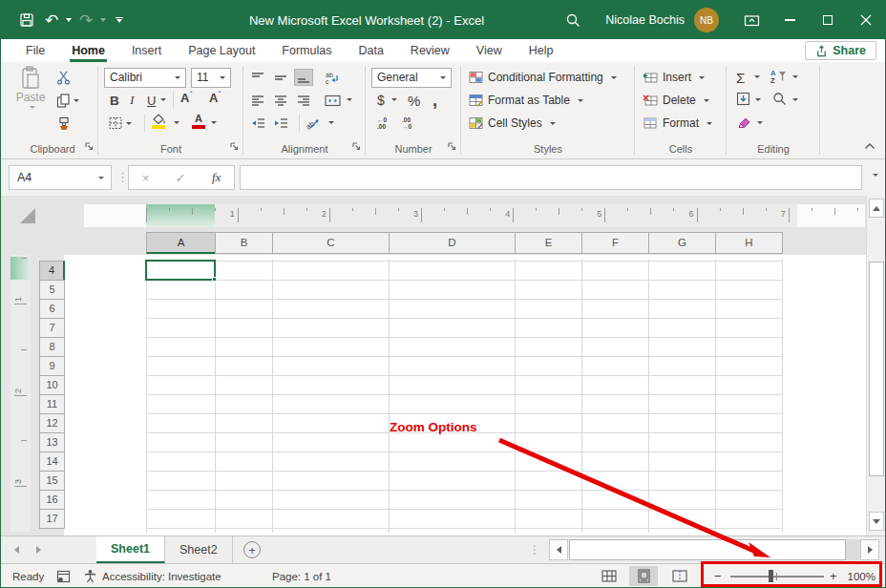  I want to click on row-header-5: 5, so click(52, 290).